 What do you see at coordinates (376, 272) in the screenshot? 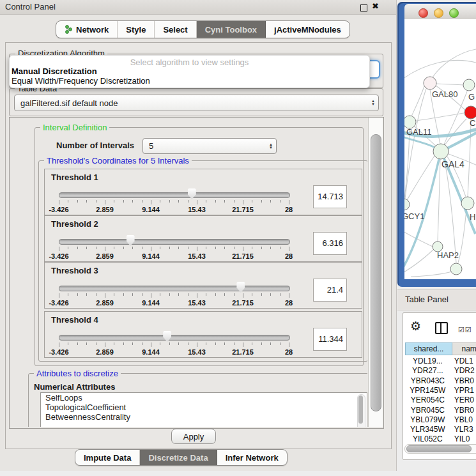
I see `settings-scrollbar` at bounding box center [376, 272].